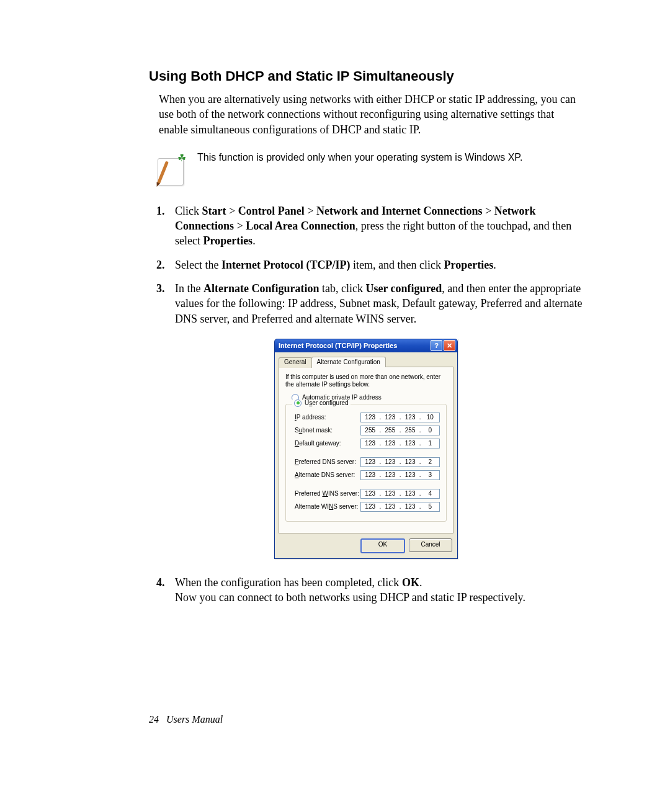 The height and width of the screenshot is (812, 670). What do you see at coordinates (370, 304) in the screenshot?
I see `step-3: 3. In the Alternate Configuration tab, c…` at bounding box center [370, 304].